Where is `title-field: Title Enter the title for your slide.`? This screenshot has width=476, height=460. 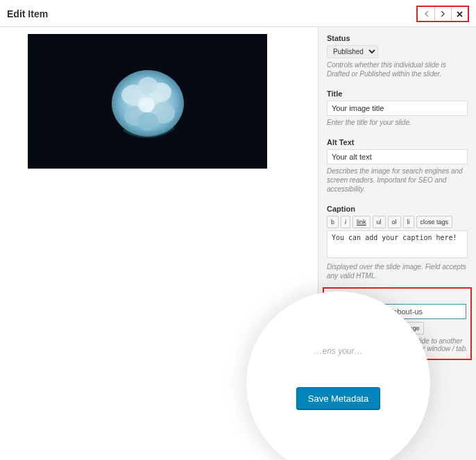 title-field: Title Enter the title for your slide. is located at coordinates (397, 108).